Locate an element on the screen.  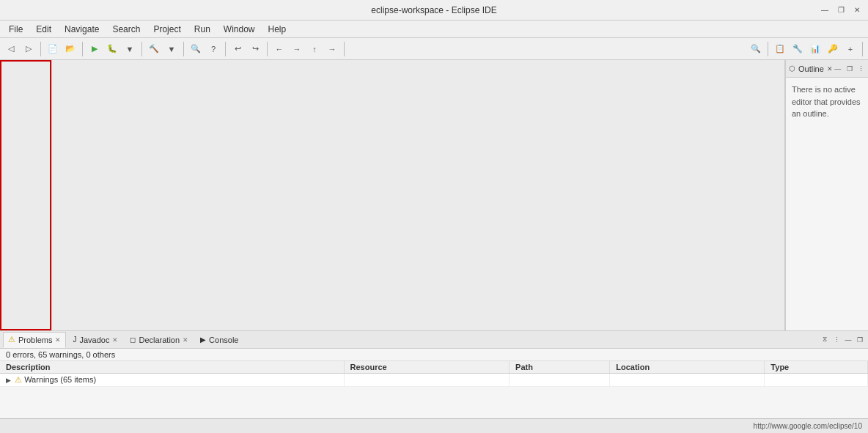
toolbar-next-button: → is located at coordinates (297, 49).